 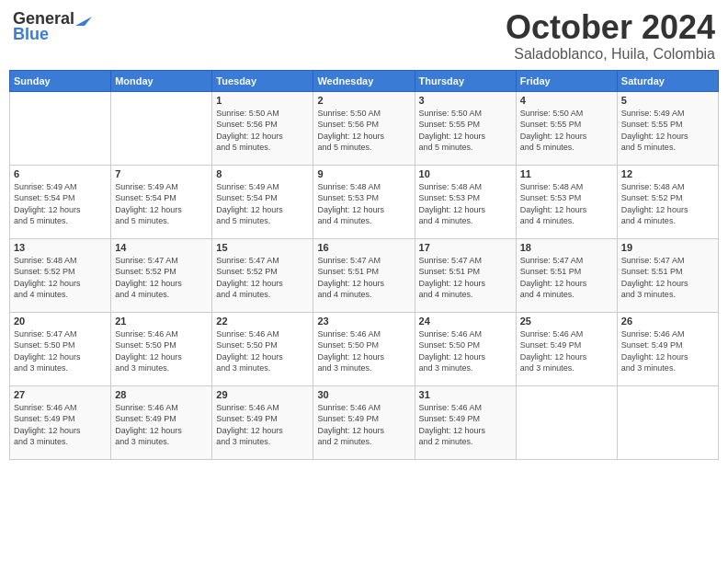 What do you see at coordinates (465, 128) in the screenshot?
I see `calendar-cell: 3Sunrise: 5:50 AM Sunset: 5:55 PM Daylig…` at bounding box center [465, 128].